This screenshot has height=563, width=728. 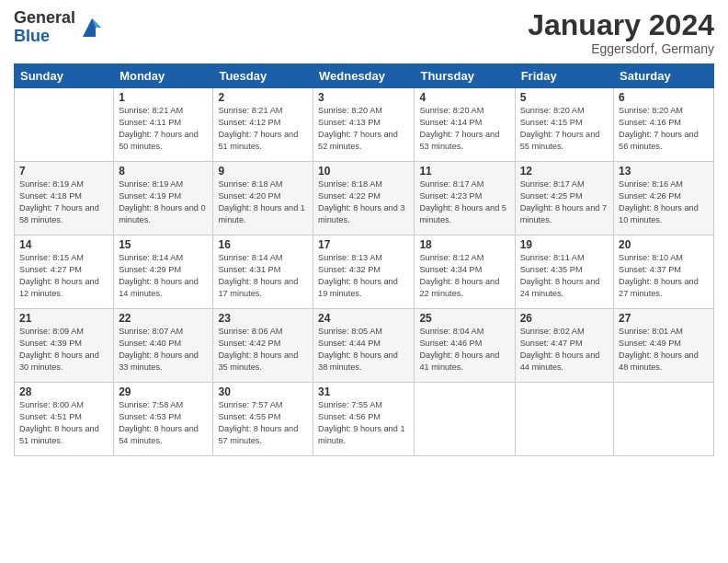 I want to click on calendar-cell: 12Sunrise: 8:17 AMSunset: 4:25 PMDayligh…, so click(x=564, y=199).